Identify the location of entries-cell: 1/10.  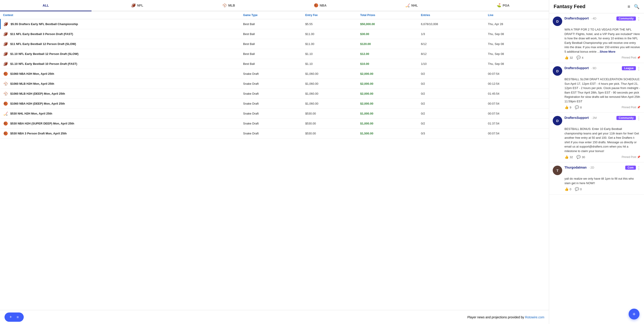
(452, 64).